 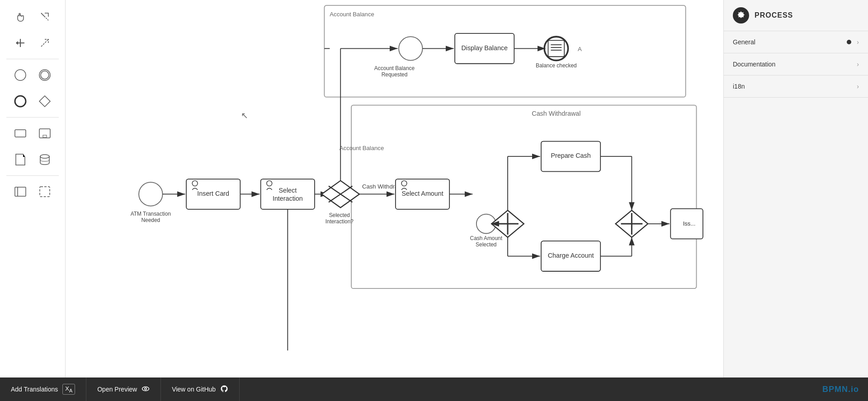 I want to click on svg-text: Interaction, so click(x=288, y=198).